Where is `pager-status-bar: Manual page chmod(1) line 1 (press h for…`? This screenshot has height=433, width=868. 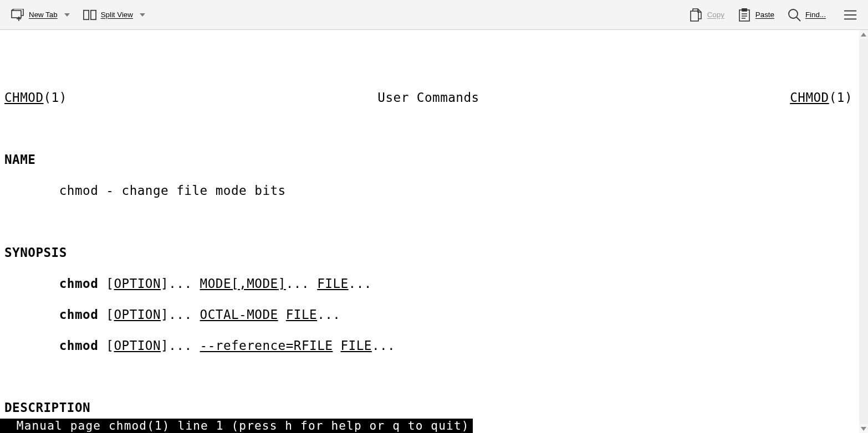
pager-status-bar: Manual page chmod(1) line 1 (press h for… is located at coordinates (236, 426).